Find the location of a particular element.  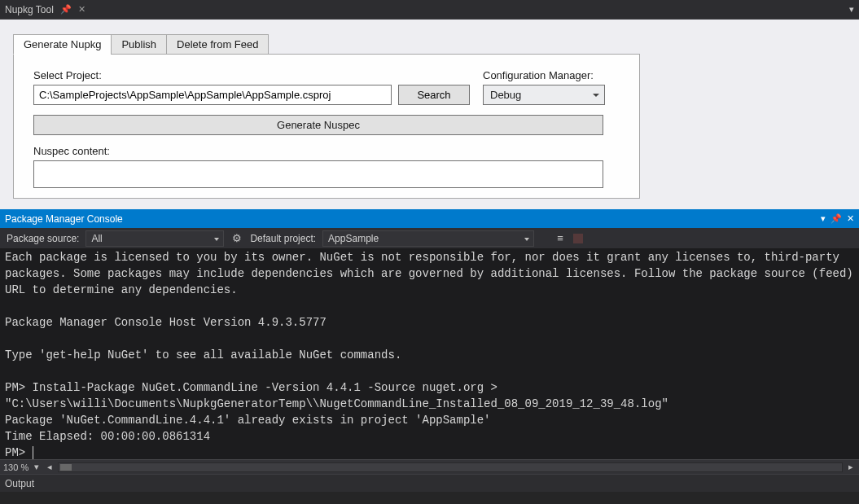

tool-window-options-dropdown: ▾ is located at coordinates (852, 10).